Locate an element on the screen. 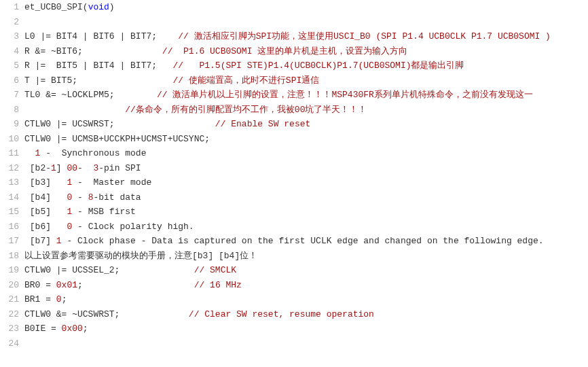 The height and width of the screenshot is (367, 588). line-number: 22 is located at coordinates (10, 315).